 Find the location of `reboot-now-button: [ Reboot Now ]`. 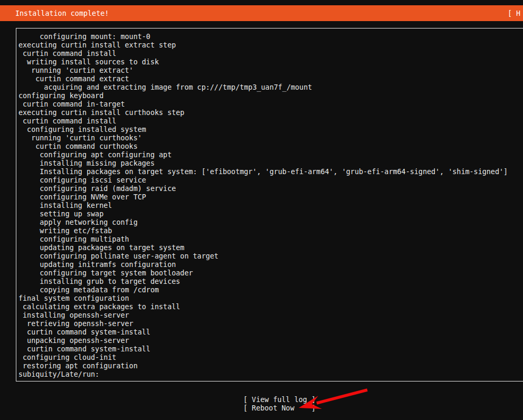

reboot-now-button: [ Reboot Now ] is located at coordinates (280, 408).